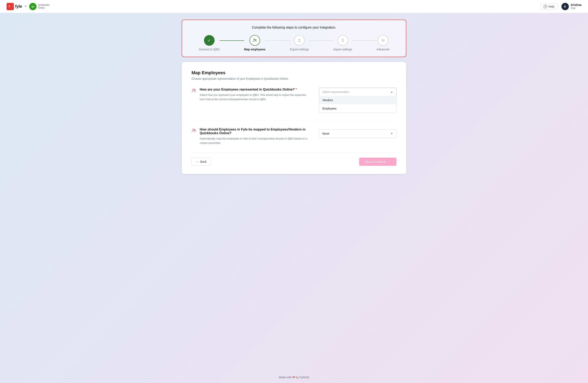  I want to click on chevron-down-icon: ▼, so click(392, 134).